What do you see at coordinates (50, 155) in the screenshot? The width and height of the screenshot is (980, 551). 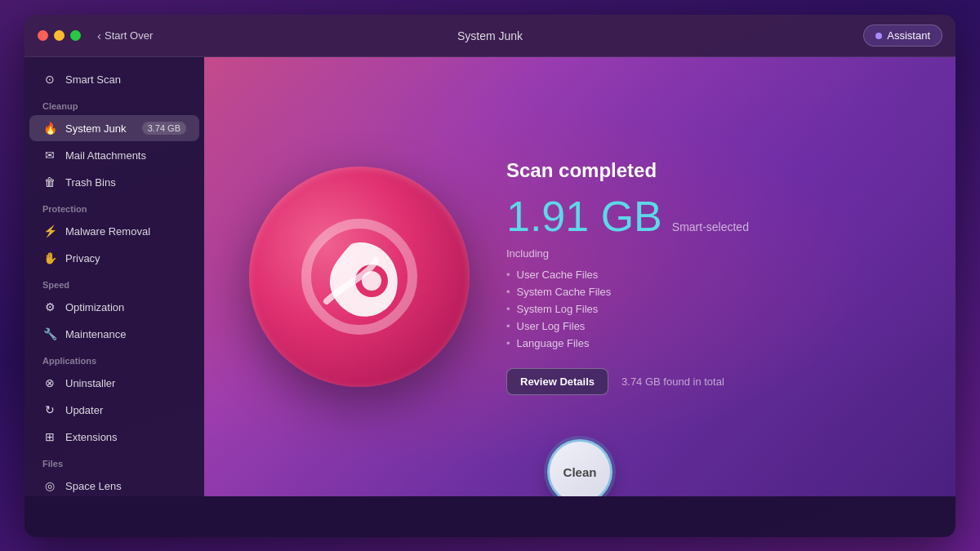 I see `mail-icon: ✉` at bounding box center [50, 155].